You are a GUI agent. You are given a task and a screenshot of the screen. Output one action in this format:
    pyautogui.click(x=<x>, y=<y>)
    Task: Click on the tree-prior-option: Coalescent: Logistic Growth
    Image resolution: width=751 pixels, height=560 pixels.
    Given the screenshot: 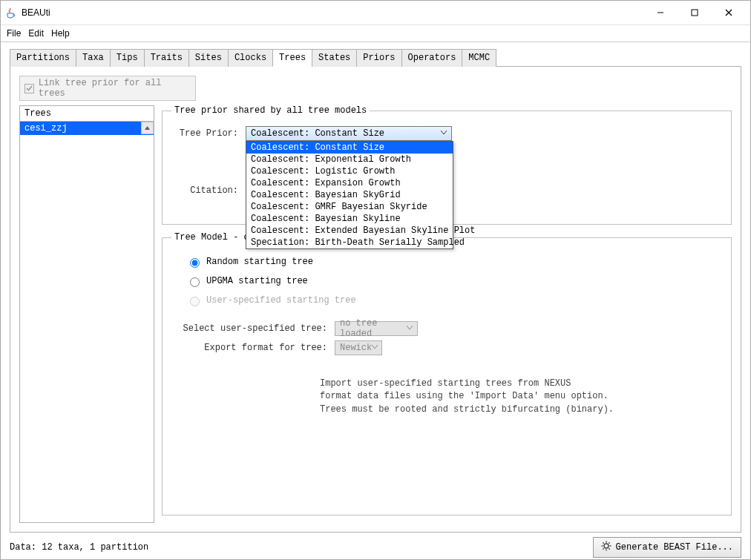 What is the action you would take?
    pyautogui.click(x=350, y=171)
    